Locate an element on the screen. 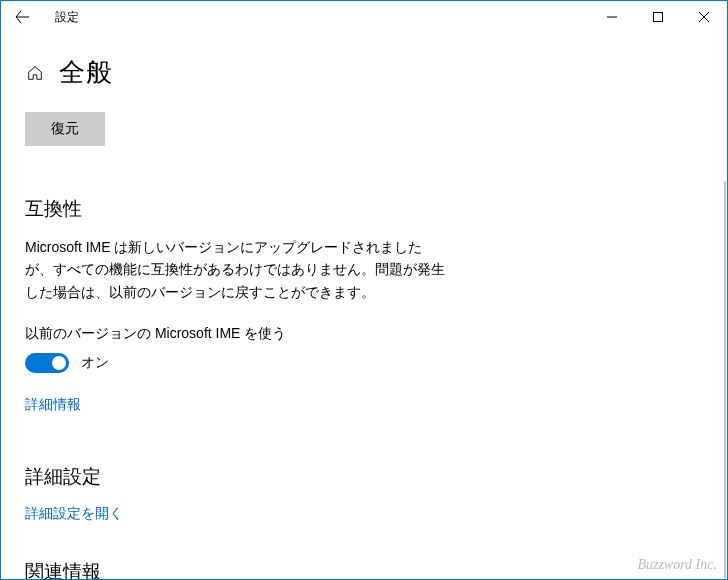  arrow-left-icon is located at coordinates (22, 17).